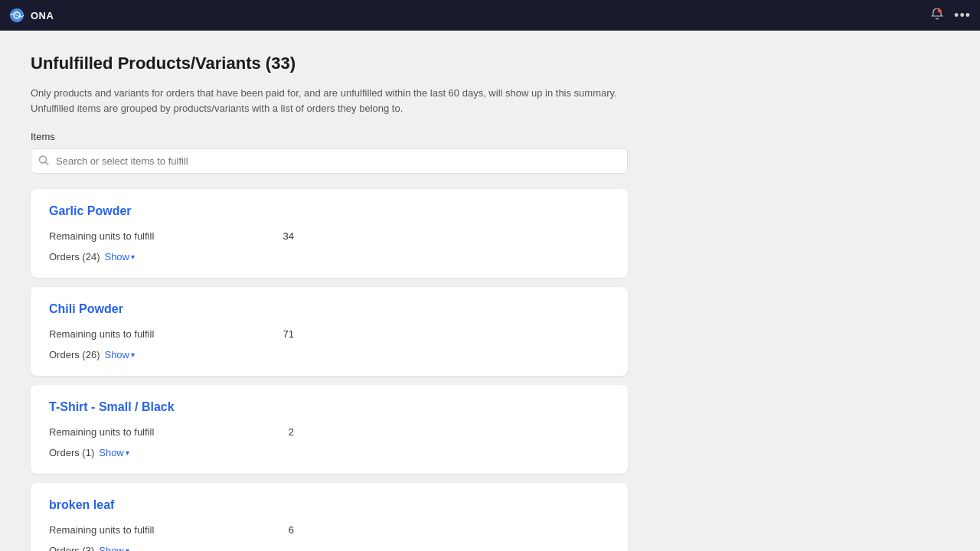  Describe the element at coordinates (329, 407) in the screenshot. I see `product-name-tshirt-small-black: T-Shirt - Small / Black` at that location.